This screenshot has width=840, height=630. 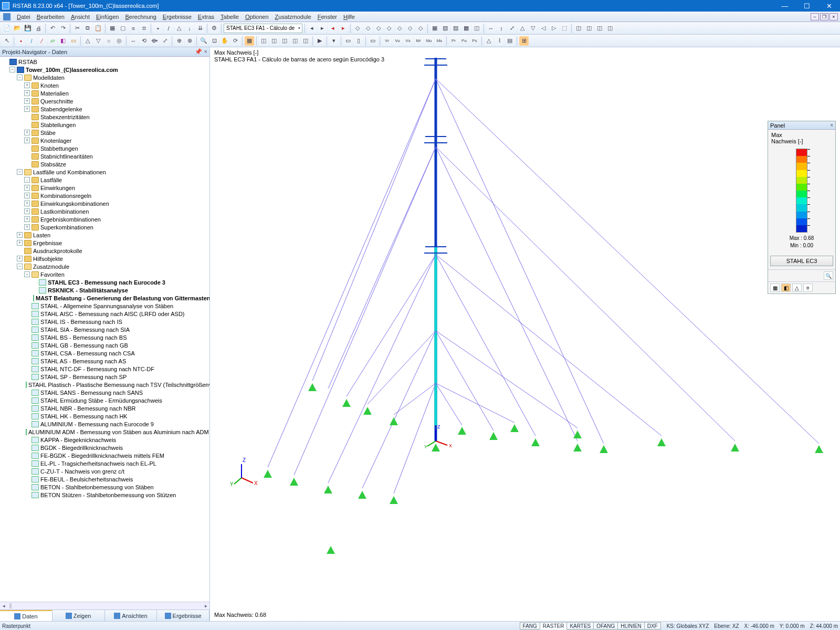 I want to click on menu-ergebnisse: Ergebnisse, so click(x=177, y=17).